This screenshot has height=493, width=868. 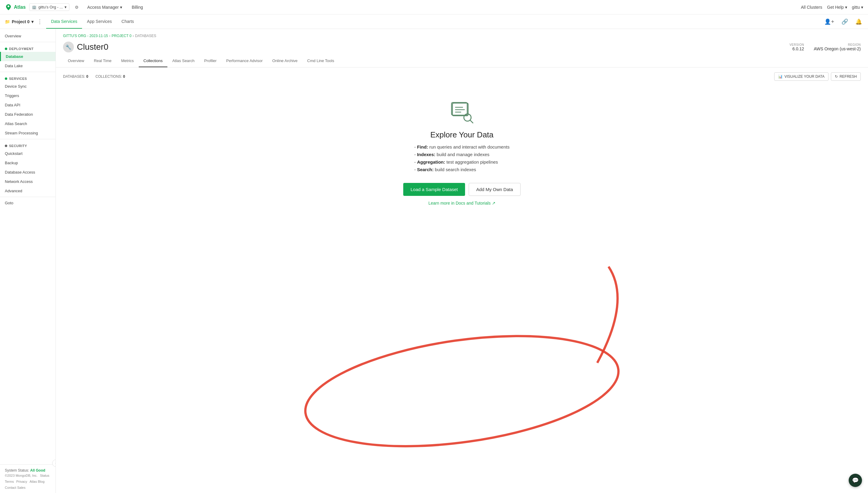 What do you see at coordinates (15, 488) in the screenshot?
I see `contact-sales-link: Contact Sales` at bounding box center [15, 488].